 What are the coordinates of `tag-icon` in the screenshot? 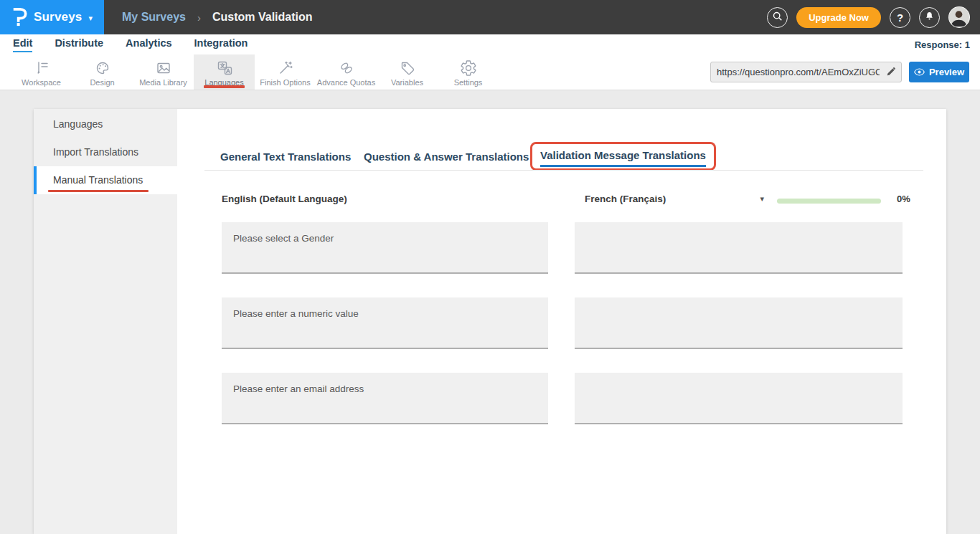 It's located at (407, 68).